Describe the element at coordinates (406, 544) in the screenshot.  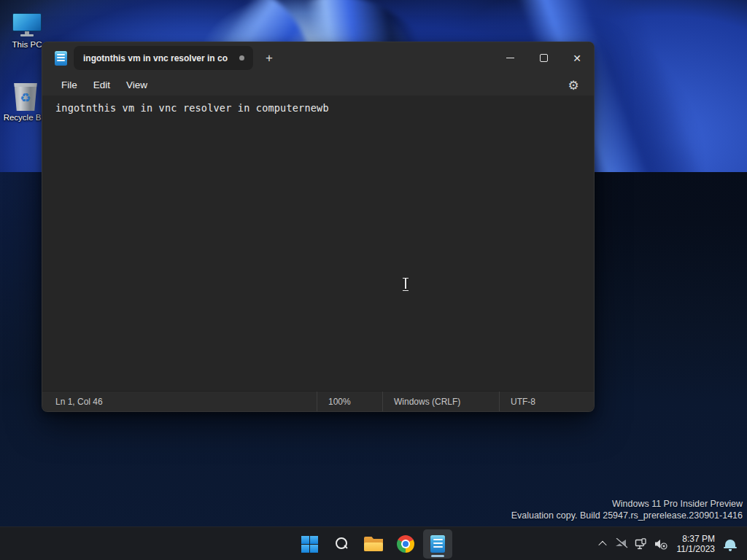
I see `chrome-icon` at that location.